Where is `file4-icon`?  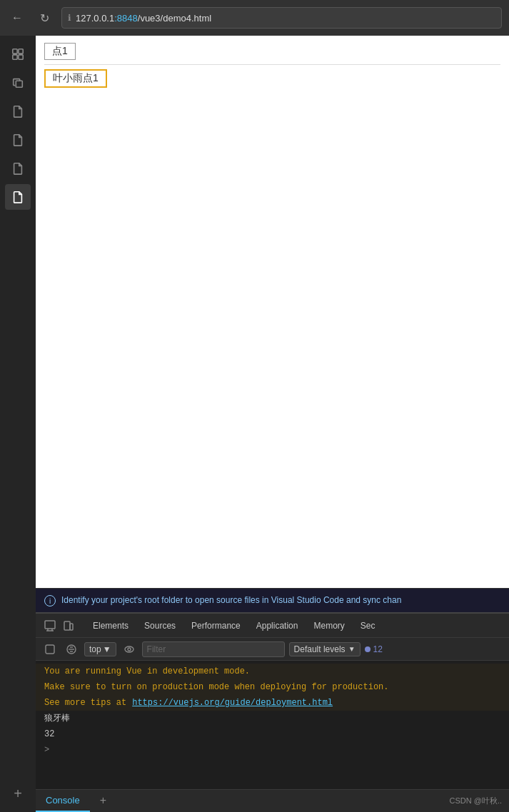
file4-icon is located at coordinates (18, 197).